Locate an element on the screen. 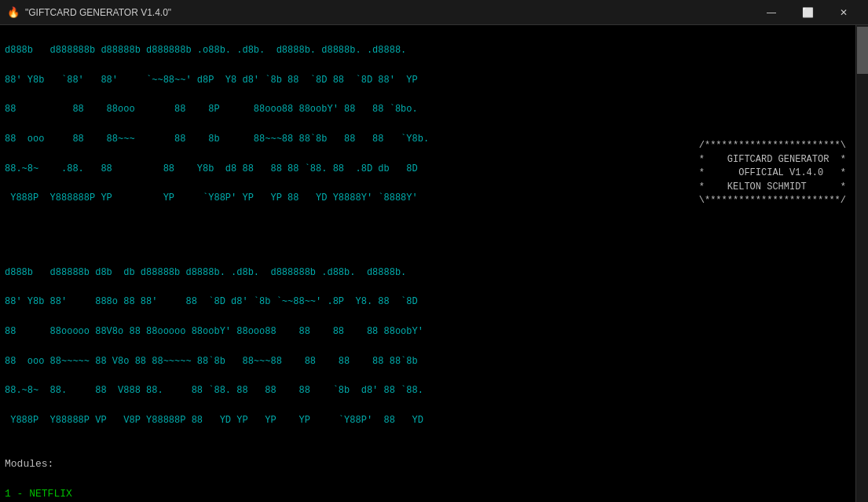  minimize-button: — is located at coordinates (771, 13).